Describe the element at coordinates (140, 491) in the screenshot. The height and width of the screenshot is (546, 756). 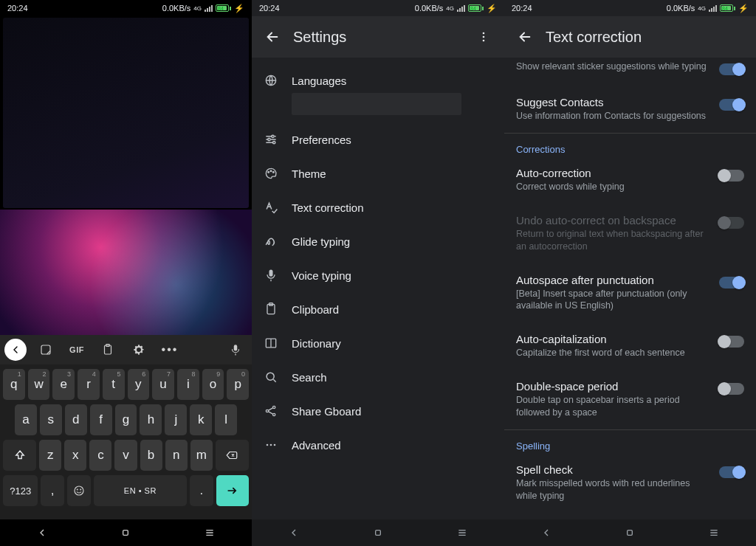
I see `spacebar-key: EN • SR` at that location.